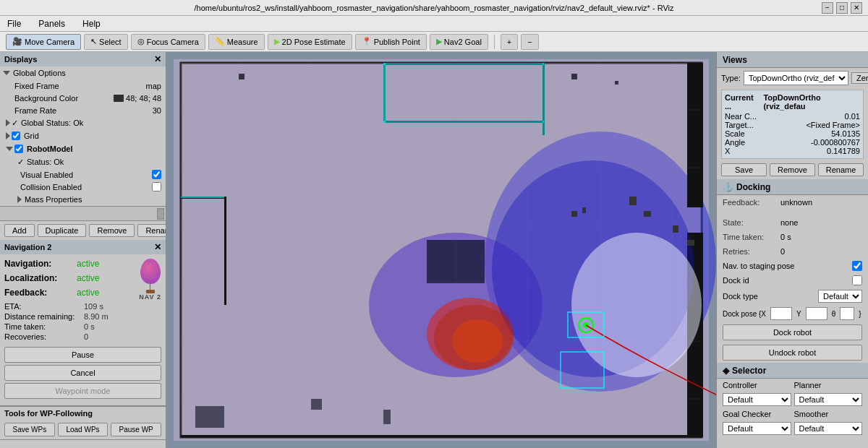 This screenshot has width=868, height=448. What do you see at coordinates (847, 314) in the screenshot?
I see `dock-pose-theta-input` at bounding box center [847, 314].